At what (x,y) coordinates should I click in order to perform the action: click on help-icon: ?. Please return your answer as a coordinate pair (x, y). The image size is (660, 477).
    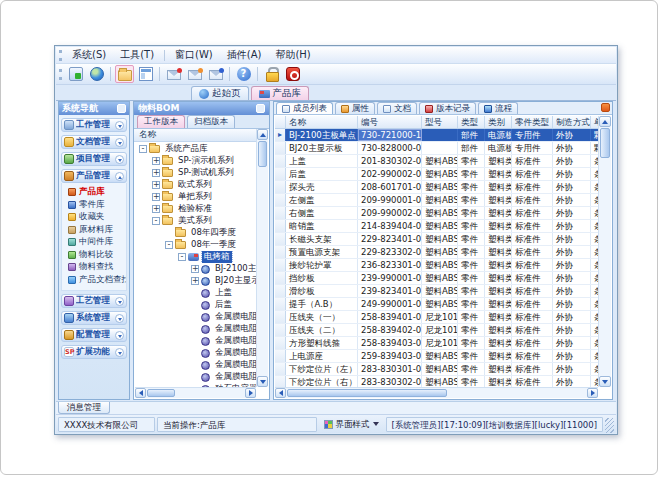
    Looking at the image, I should click on (244, 74).